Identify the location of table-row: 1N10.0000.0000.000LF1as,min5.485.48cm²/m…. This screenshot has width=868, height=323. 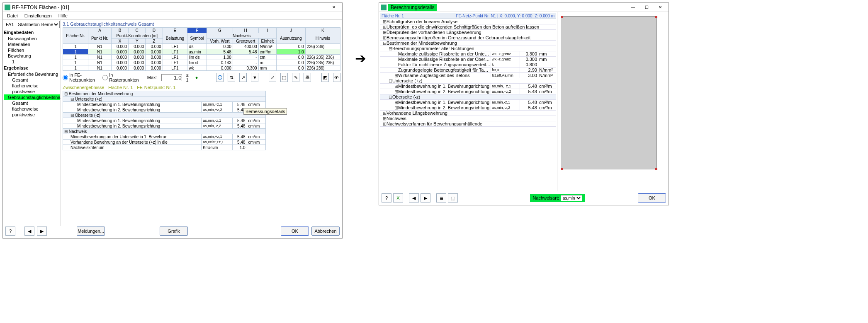
(202, 52).